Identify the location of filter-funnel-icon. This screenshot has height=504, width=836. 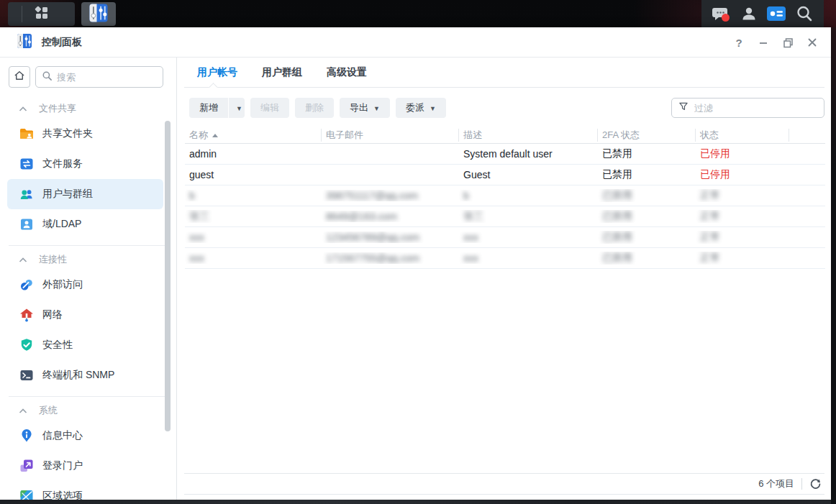
(683, 108).